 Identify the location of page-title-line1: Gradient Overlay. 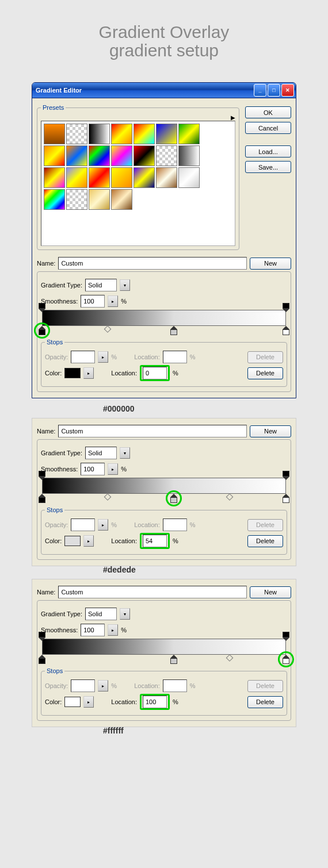
(165, 32).